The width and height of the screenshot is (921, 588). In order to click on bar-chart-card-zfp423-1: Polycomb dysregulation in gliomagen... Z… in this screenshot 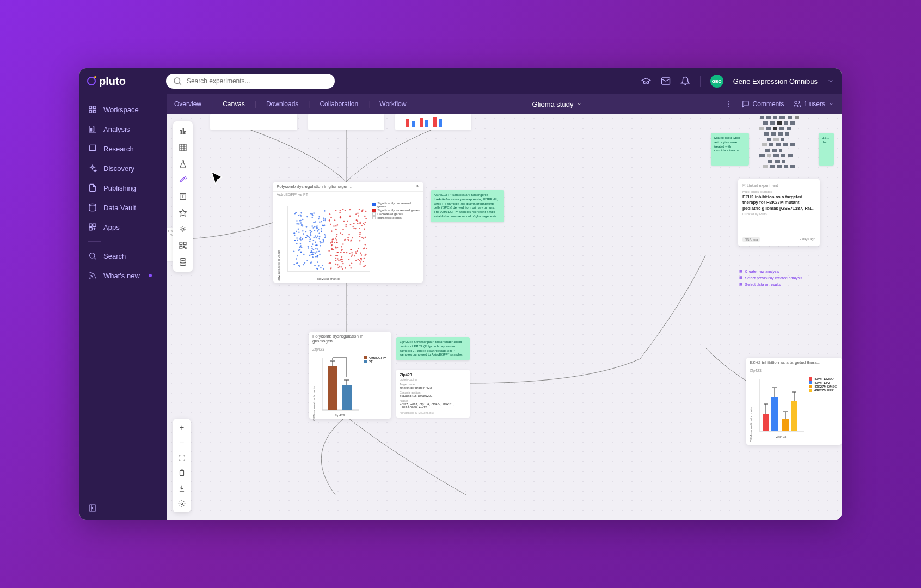, I will do `click(350, 375)`.